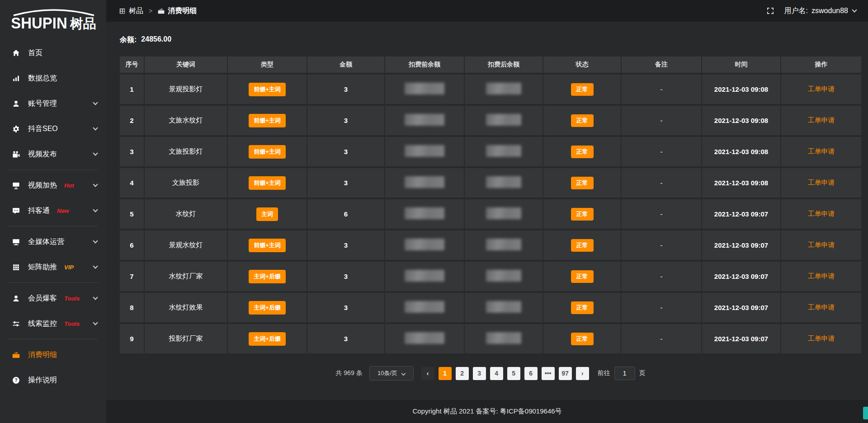  Describe the element at coordinates (811, 11) in the screenshot. I see `topbar-right: 用户名: zswodun88` at that location.